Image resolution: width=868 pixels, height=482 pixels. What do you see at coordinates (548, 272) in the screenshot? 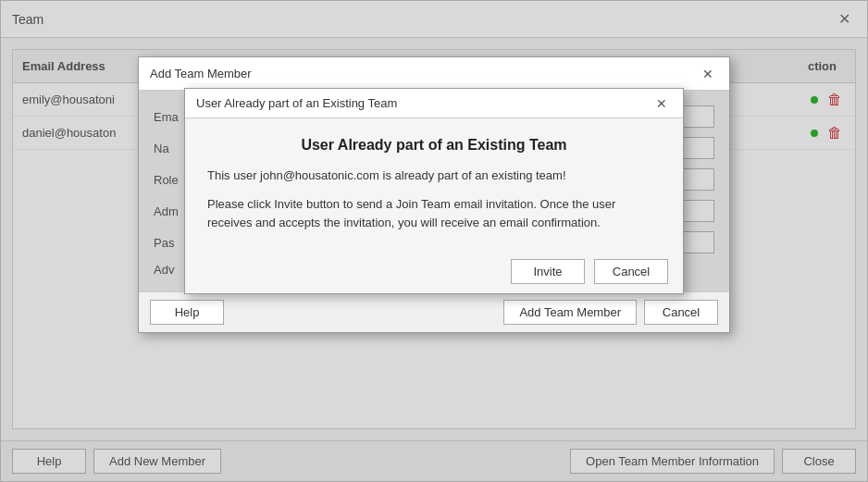
I see `invite-button: Invite` at bounding box center [548, 272].